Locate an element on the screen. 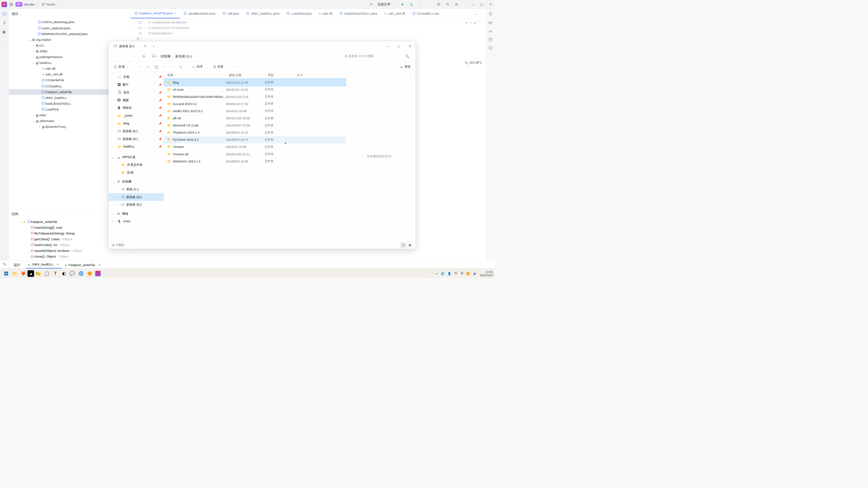 The width and height of the screenshot is (868, 488). run-button is located at coordinates (403, 4).